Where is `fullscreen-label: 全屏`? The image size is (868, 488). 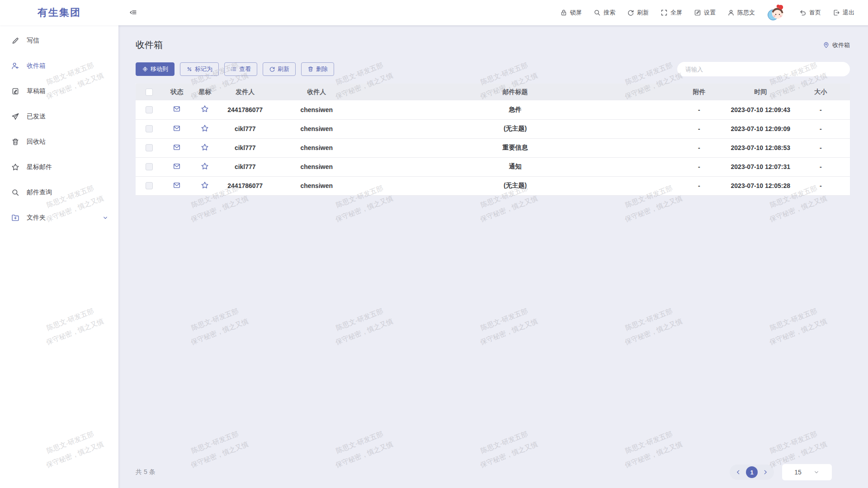
fullscreen-label: 全屏 is located at coordinates (676, 13).